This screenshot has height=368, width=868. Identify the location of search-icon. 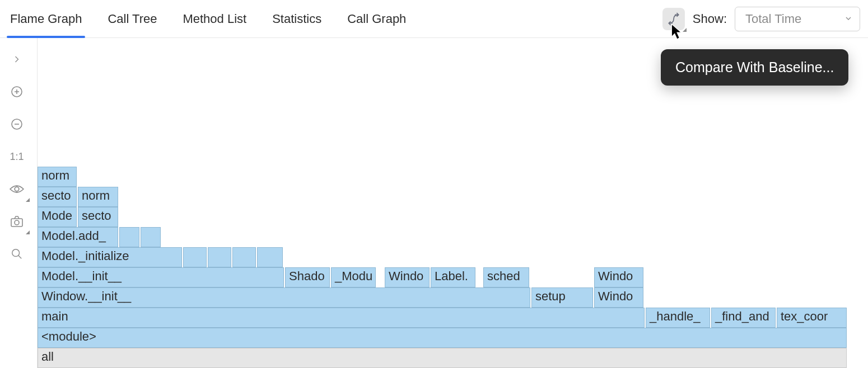
(17, 254).